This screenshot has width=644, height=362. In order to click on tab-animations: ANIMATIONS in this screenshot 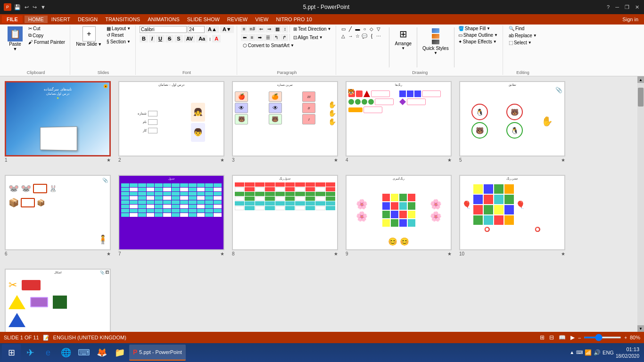, I will do `click(164, 19)`.